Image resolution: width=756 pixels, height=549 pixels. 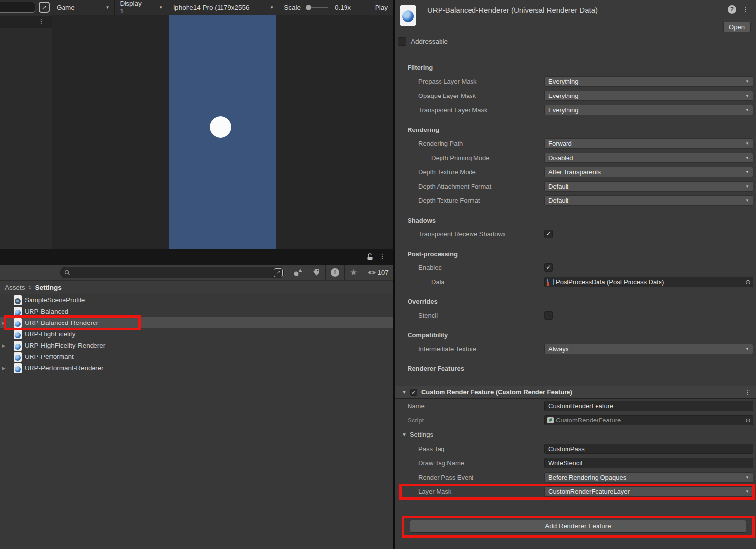 What do you see at coordinates (582, 68) in the screenshot?
I see `section-filtering: Filtering` at bounding box center [582, 68].